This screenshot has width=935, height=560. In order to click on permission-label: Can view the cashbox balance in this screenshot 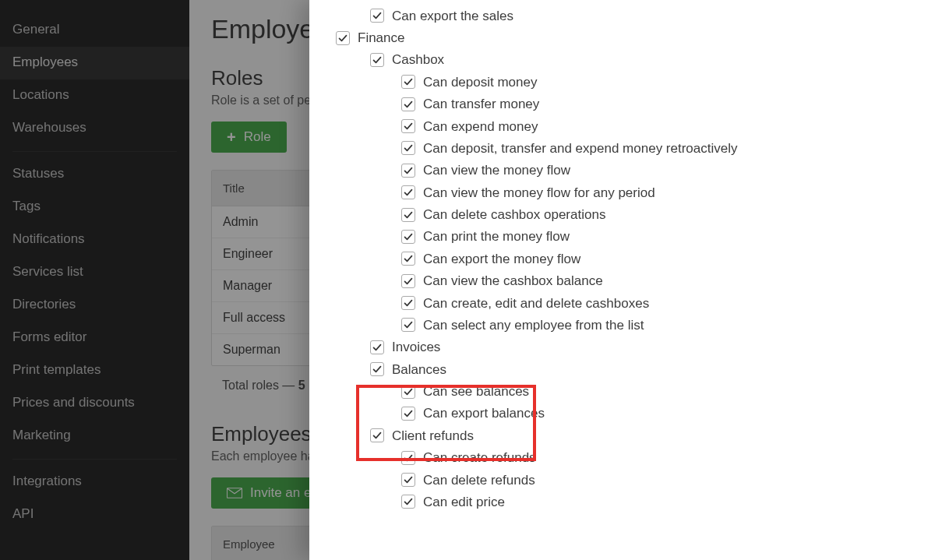, I will do `click(513, 280)`.